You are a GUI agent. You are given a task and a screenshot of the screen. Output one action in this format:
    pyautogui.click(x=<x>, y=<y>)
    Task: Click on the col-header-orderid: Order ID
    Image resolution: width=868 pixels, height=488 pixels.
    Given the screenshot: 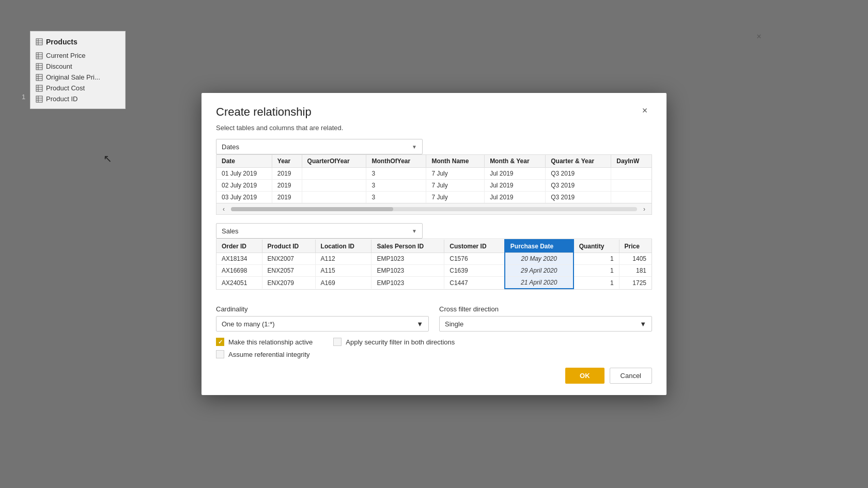 What is the action you would take?
    pyautogui.click(x=239, y=246)
    